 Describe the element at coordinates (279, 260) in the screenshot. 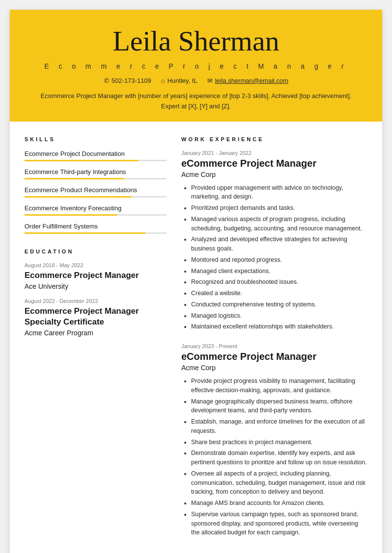

I see `bullet-item: Monitored and reported progress.` at that location.